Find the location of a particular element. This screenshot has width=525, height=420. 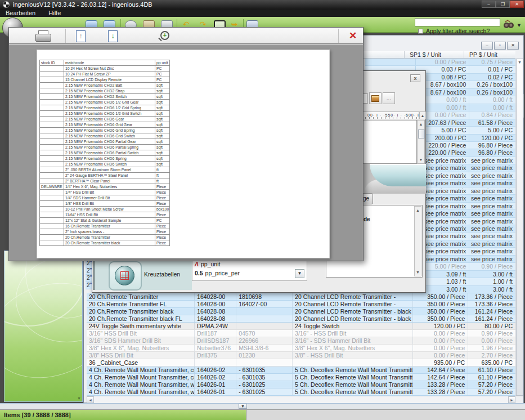

ellipsis-button: ... is located at coordinates (389, 98).